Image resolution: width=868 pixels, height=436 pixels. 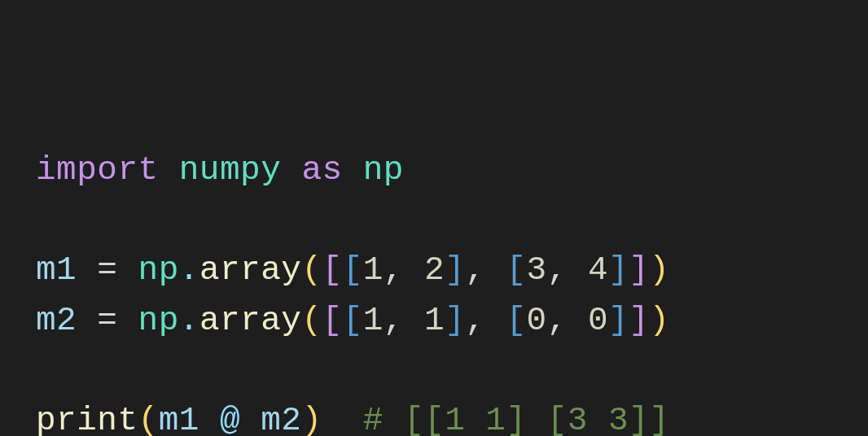 What do you see at coordinates (384, 170) in the screenshot?
I see `alias: np` at bounding box center [384, 170].